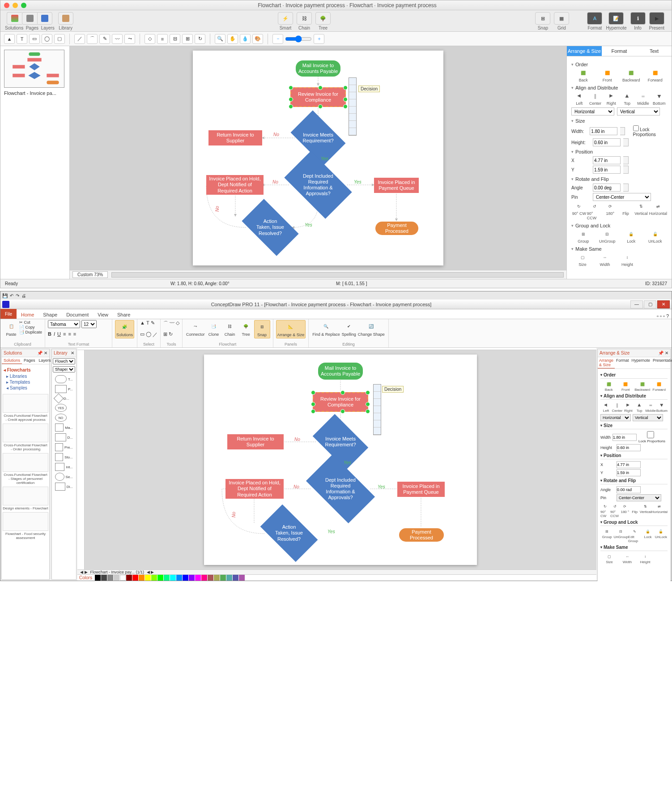 This screenshot has width=672, height=804. I want to click on wshape-d2: Dept Included Required Information & App…, so click(340, 489).